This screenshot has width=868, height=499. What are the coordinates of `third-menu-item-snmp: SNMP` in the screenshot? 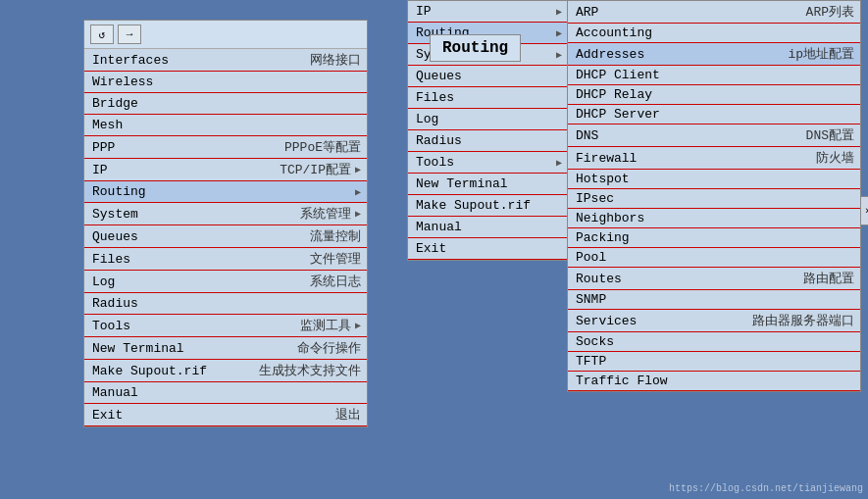 It's located at (714, 300).